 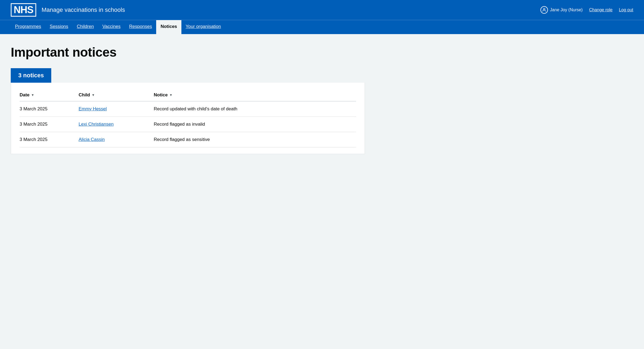 I want to click on child-link: Lexi Christiansen, so click(x=96, y=124).